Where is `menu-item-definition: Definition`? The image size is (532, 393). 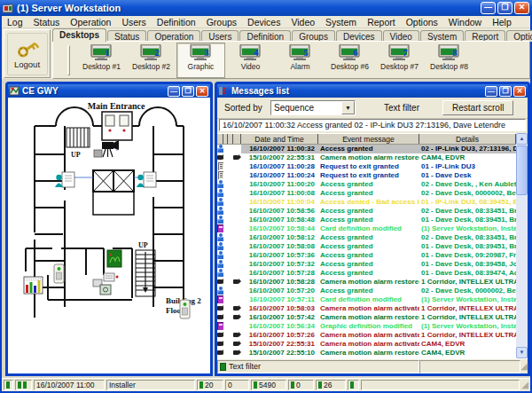
menu-item-definition: Definition is located at coordinates (176, 22).